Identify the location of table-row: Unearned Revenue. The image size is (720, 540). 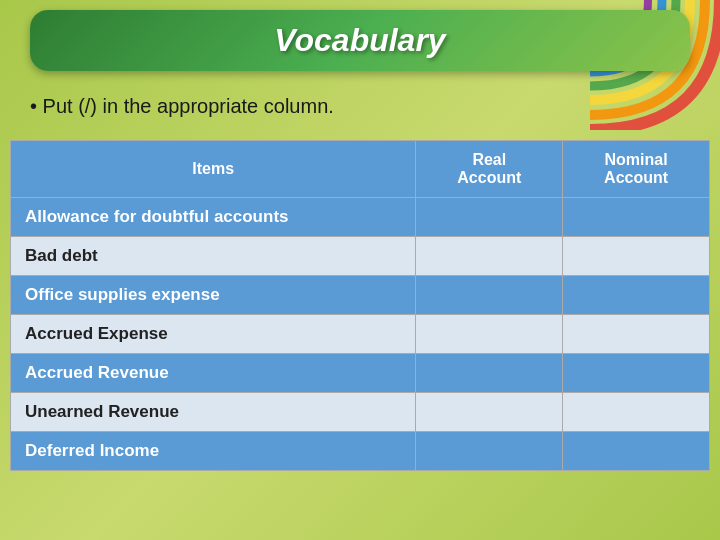
(360, 412).